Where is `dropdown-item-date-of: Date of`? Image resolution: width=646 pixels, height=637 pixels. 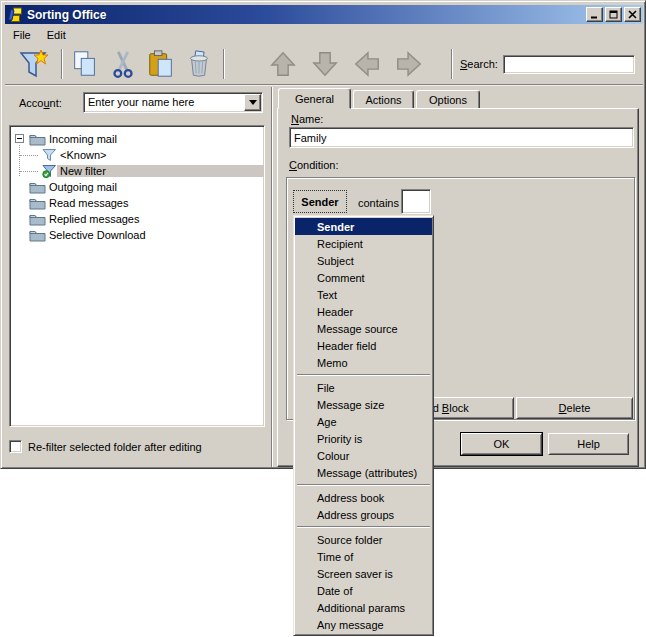
dropdown-item-date-of: Date of is located at coordinates (364, 590).